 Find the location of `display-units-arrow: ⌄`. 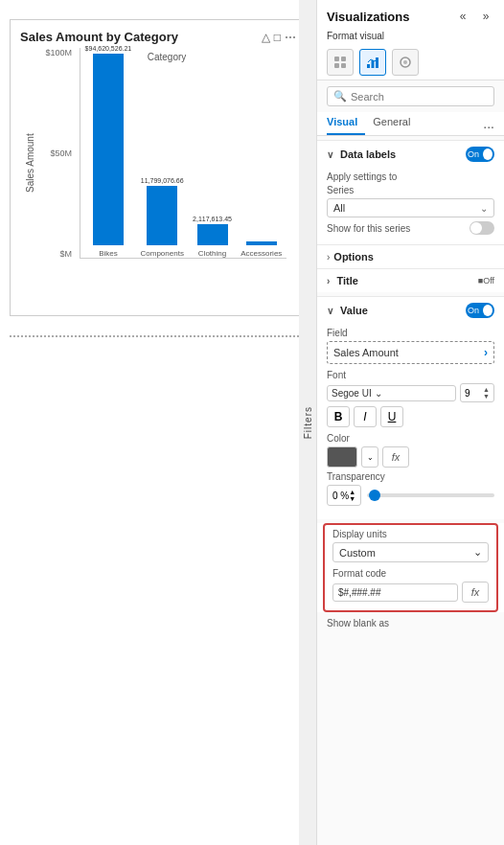

display-units-arrow: ⌄ is located at coordinates (477, 552).